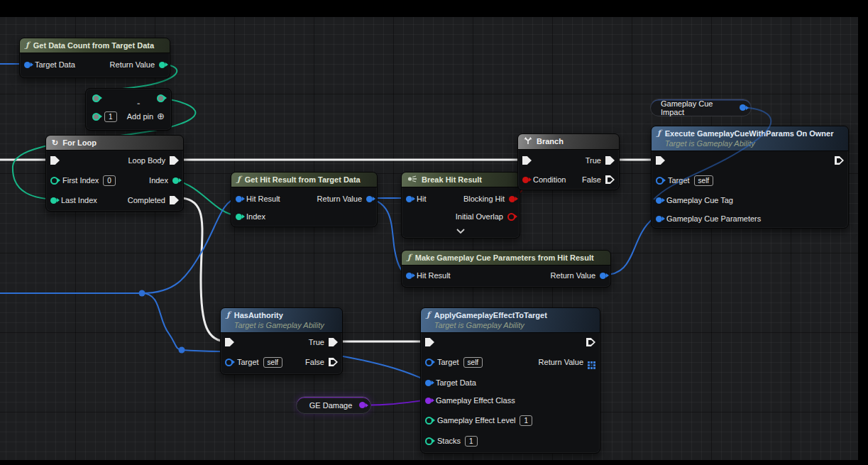  I want to click on letterbox-bottom, so click(434, 463).